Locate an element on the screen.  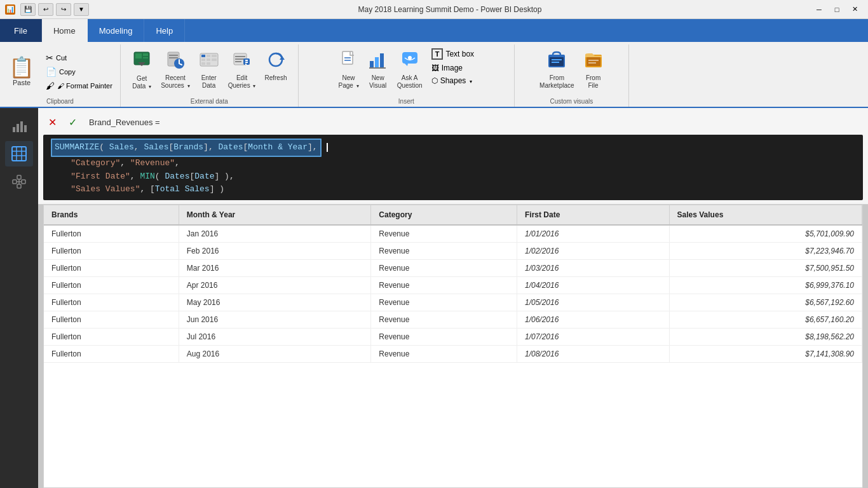
table-row: FullertonAug 2016Revenue1/08/2016$7,141,… is located at coordinates (453, 355).